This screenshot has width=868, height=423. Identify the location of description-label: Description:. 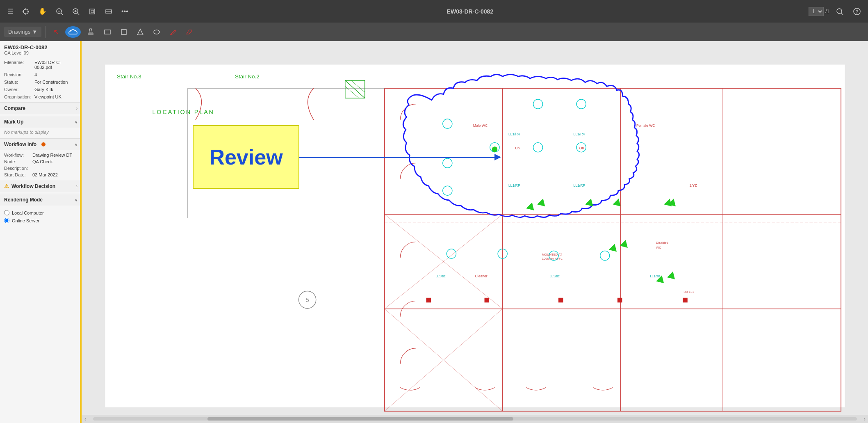
(17, 168).